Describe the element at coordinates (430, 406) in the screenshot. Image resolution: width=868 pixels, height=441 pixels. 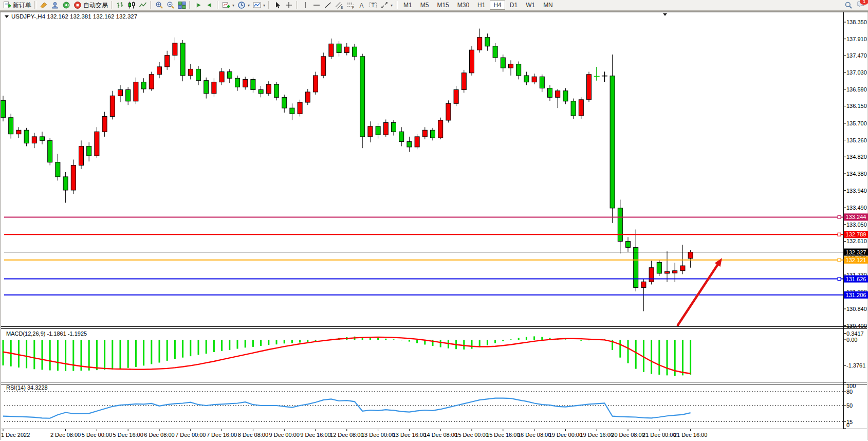
I see `rsi-panel: RSI(14) 34.32281008050150` at that location.